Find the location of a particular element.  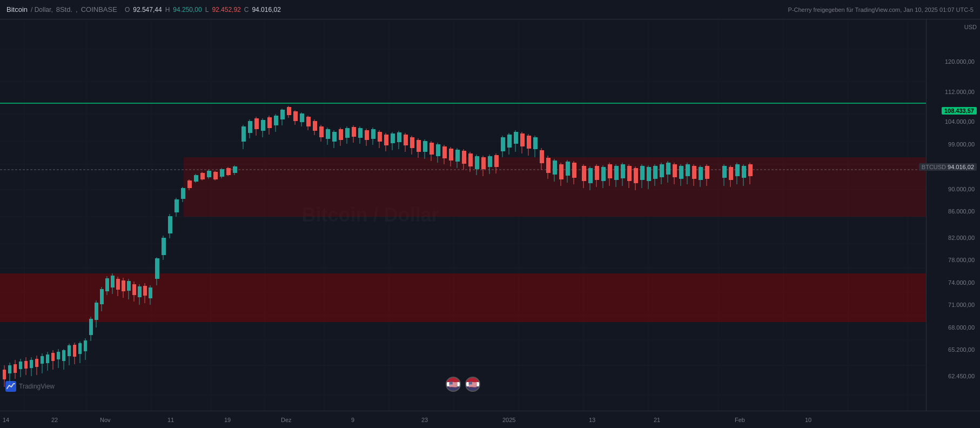

time-feb: Feb is located at coordinates (740, 420).